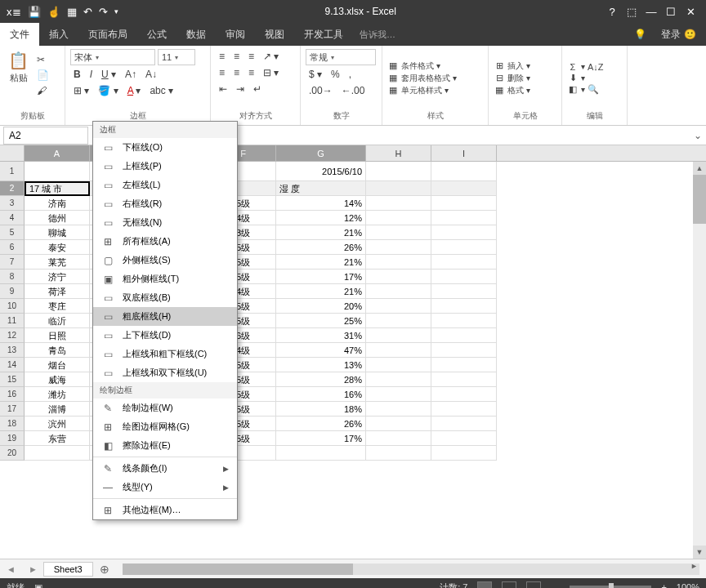 The width and height of the screenshot is (706, 588). I want to click on sheet-tab: Sheet3, so click(69, 569).